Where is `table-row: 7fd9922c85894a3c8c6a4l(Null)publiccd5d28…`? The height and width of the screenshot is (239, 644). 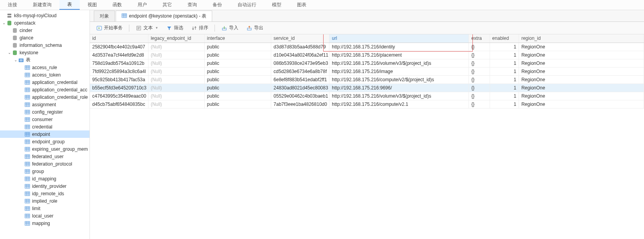
table-row: 7fd9922c85894a3c8c6a4l(Null)publiccd5d28… is located at coordinates (367, 71).